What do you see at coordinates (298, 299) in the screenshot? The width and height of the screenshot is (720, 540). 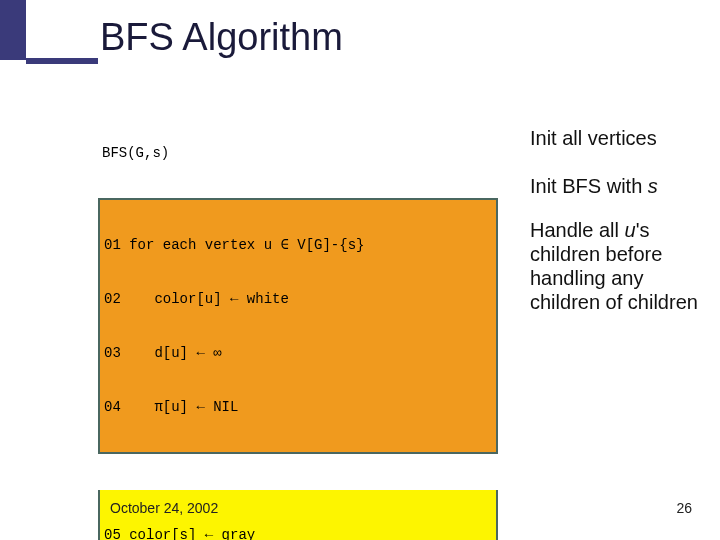 I see `code-line: 02 color[u] ← white` at bounding box center [298, 299].